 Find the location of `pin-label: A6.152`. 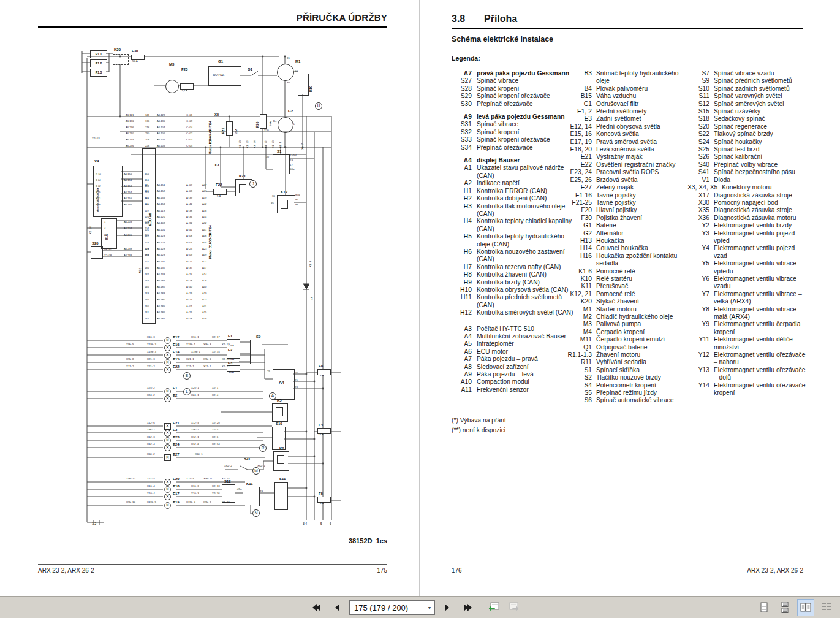

pin-label: A6.152 is located at coordinates (161, 191).